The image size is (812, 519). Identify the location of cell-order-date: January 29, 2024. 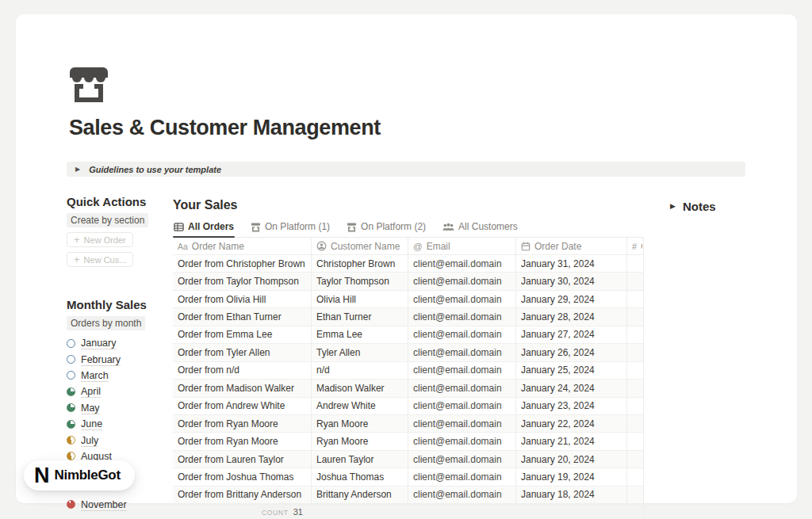
(571, 300).